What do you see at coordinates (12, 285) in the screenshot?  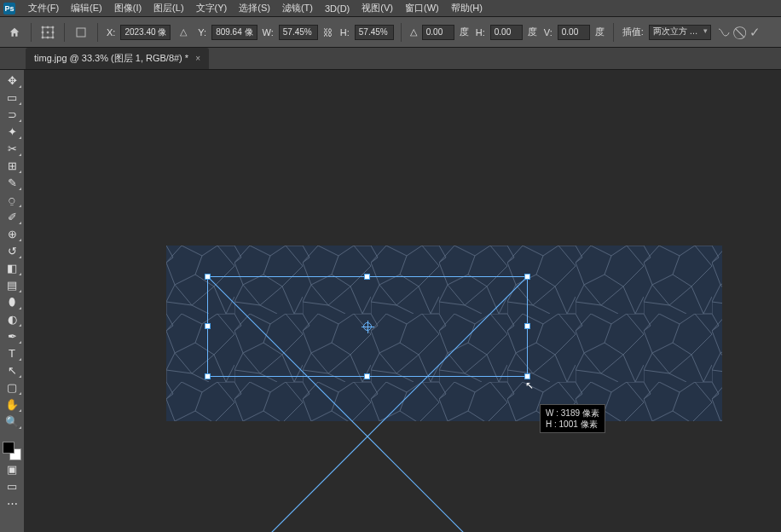 I see `gradient-tool: ▤` at bounding box center [12, 285].